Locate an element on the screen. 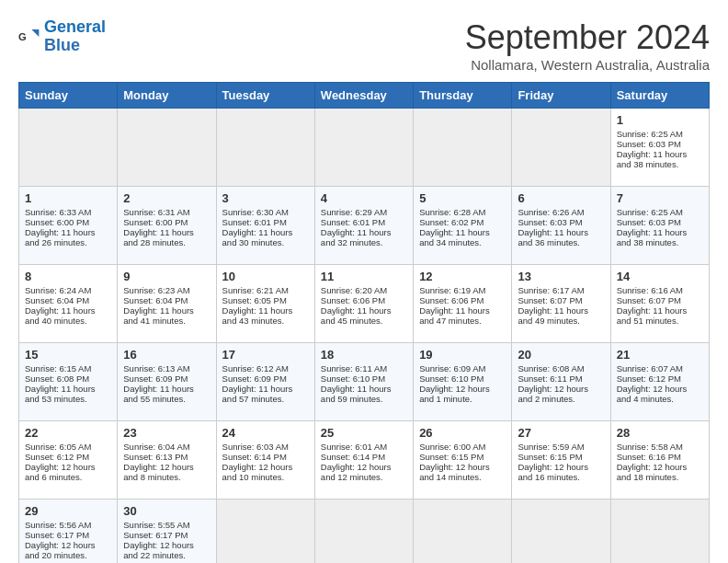  day-number: 16 is located at coordinates (166, 355).